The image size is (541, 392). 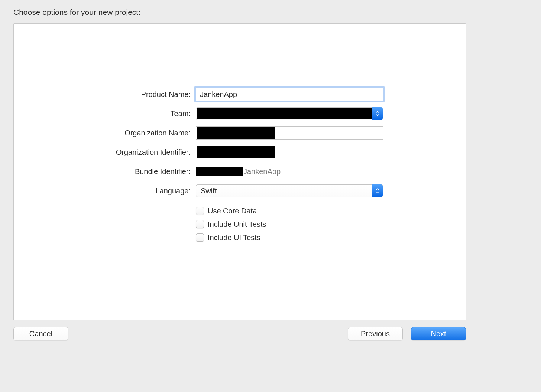 I want to click on cancel-button: Cancel, so click(x=41, y=334).